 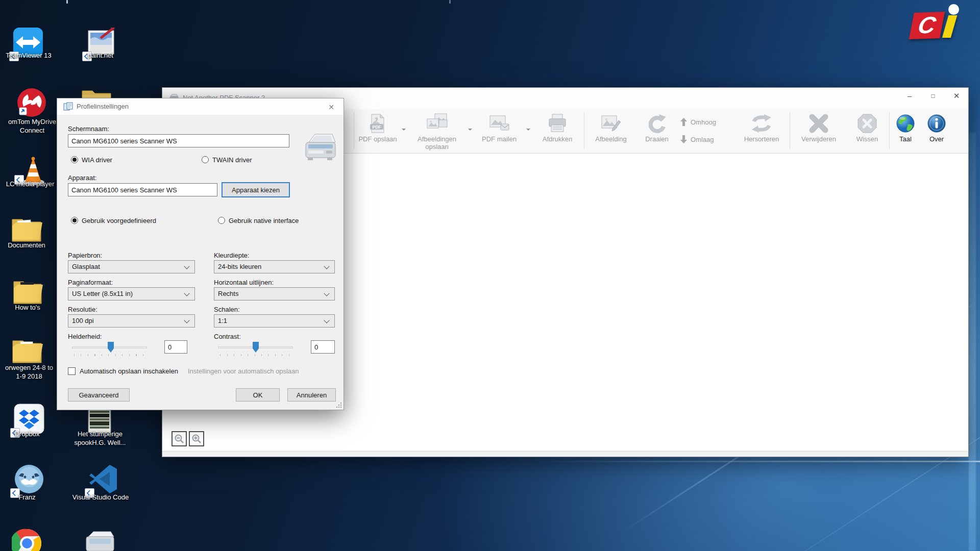 I want to click on paper-source-select: Glasplaat, so click(x=132, y=267).